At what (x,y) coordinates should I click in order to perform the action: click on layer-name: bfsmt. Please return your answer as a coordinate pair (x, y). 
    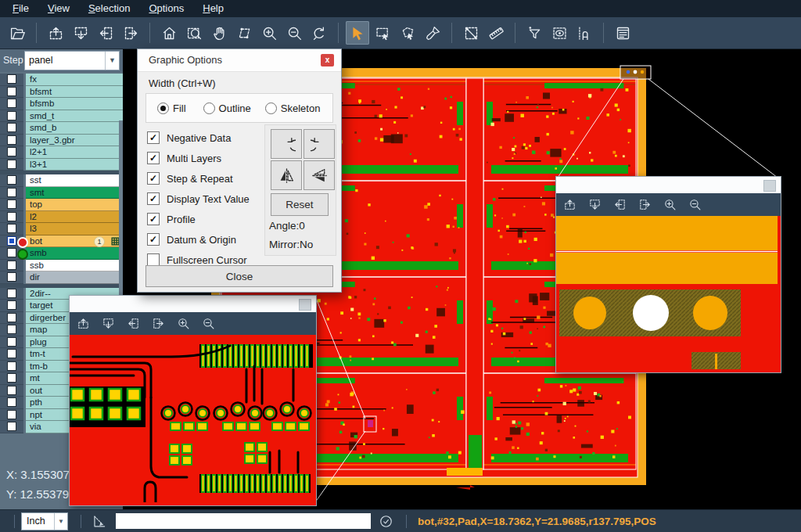
    Looking at the image, I should click on (74, 92).